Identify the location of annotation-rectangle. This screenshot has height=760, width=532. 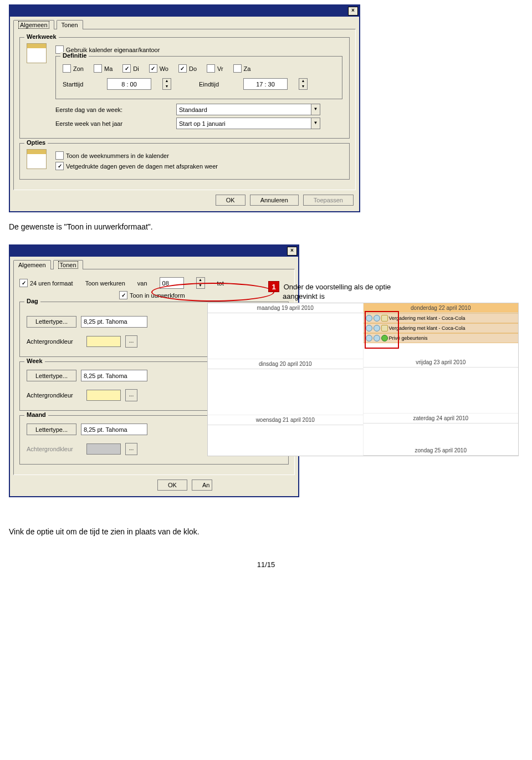
(382, 330).